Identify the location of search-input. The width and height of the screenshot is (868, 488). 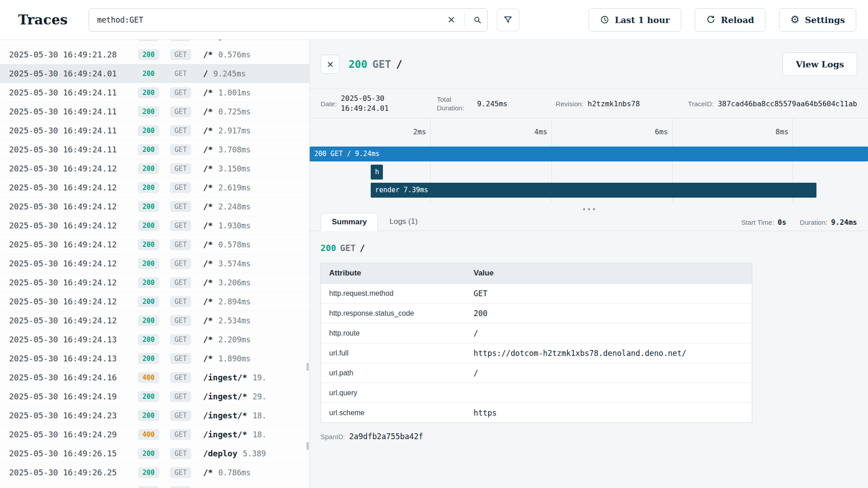
(265, 20).